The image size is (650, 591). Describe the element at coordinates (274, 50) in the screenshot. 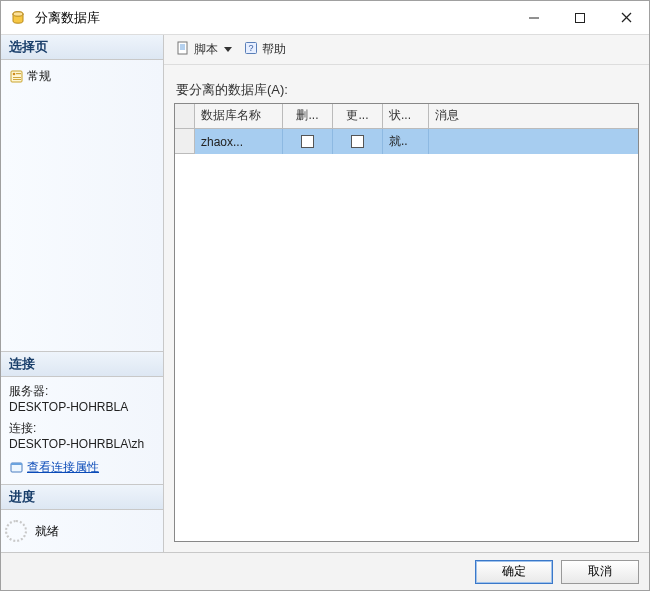

I see `help-label: 帮助` at that location.